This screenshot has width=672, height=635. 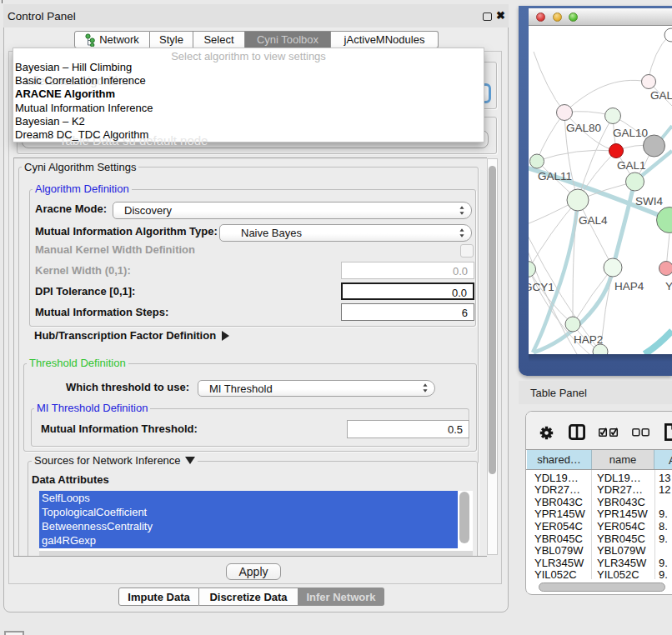 What do you see at coordinates (542, 287) in the screenshot?
I see `svg-text: GCY1` at bounding box center [542, 287].